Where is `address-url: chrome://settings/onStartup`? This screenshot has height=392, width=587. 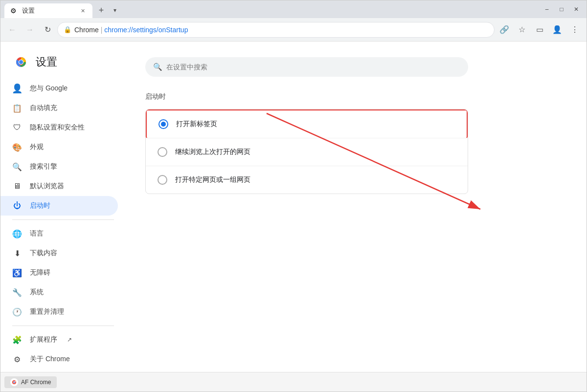 address-url: chrome://settings/onStartup is located at coordinates (146, 30).